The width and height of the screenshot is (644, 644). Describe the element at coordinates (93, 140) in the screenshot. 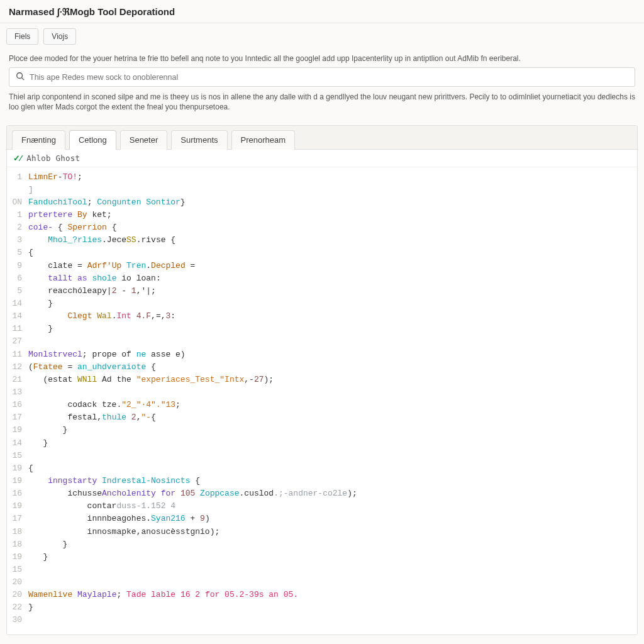

I see `tab-cetlong: Cetlong` at that location.